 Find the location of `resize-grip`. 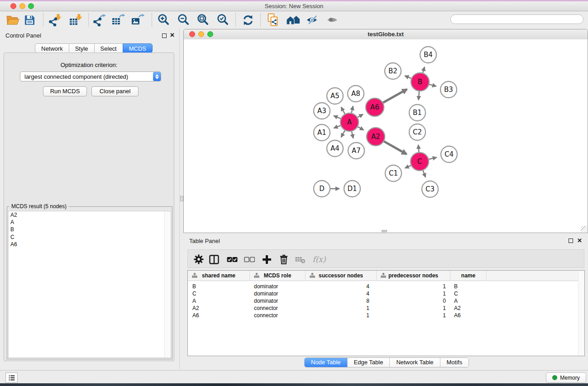

resize-grip is located at coordinates (584, 229).